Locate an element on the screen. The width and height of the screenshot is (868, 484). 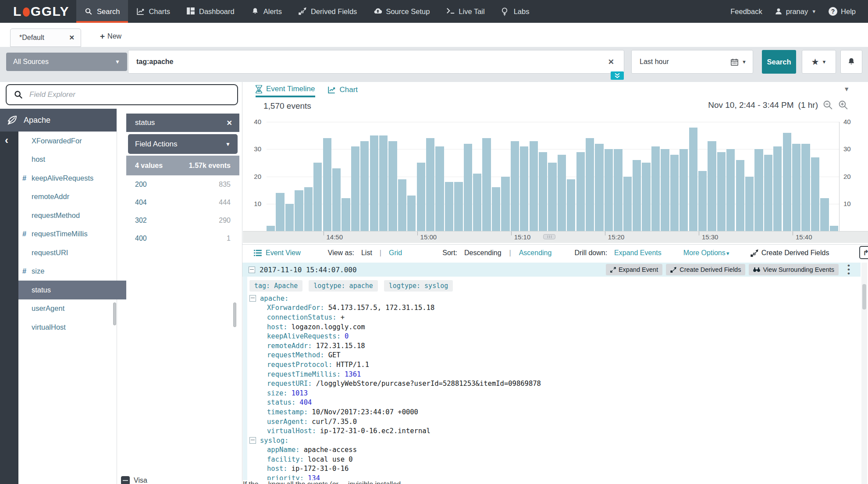
log-value: ip-172-31-0-16 is located at coordinates (320, 469).